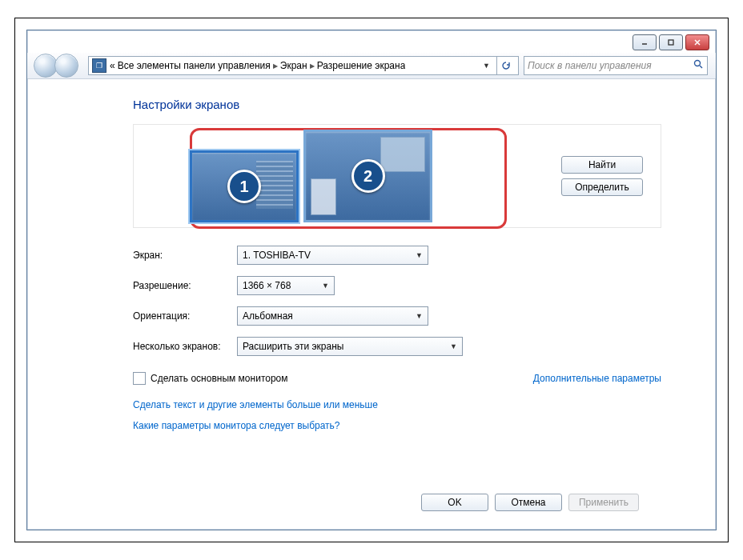 Image resolution: width=743 pixels, height=560 pixels. Describe the element at coordinates (697, 42) in the screenshot. I see `close-button` at that location.